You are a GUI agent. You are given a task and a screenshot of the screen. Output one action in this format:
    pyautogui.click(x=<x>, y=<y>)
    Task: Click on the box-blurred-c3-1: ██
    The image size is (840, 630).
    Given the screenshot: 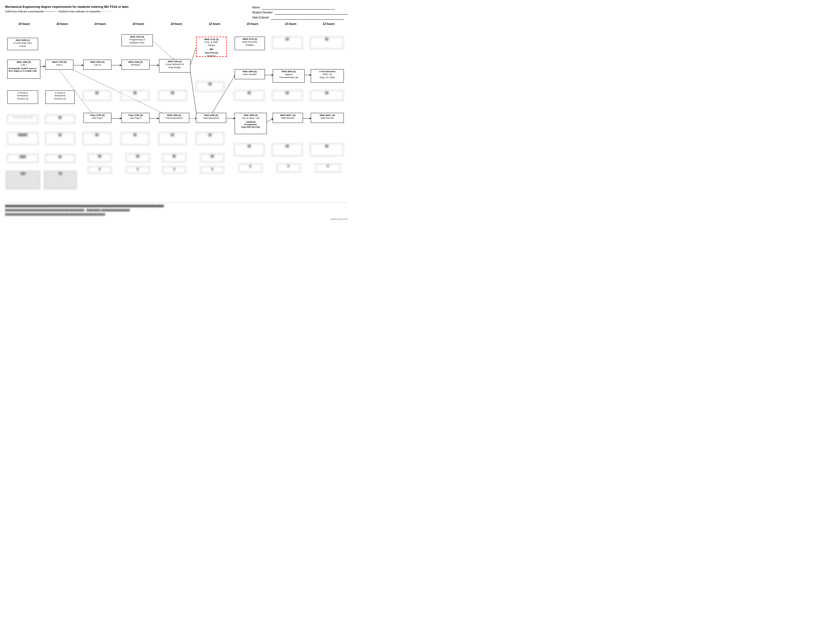 What is the action you would take?
    pyautogui.click(x=97, y=96)
    